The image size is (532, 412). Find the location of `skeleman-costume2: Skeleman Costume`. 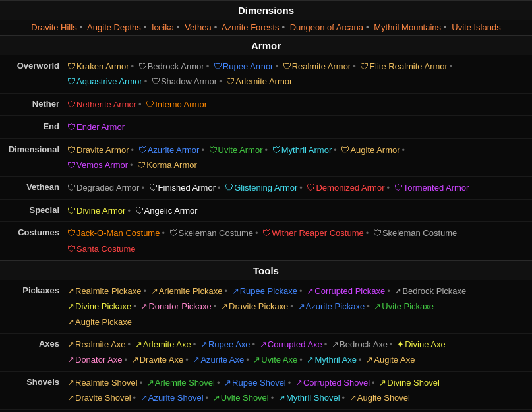

skeleman-costume2: Skeleman Costume is located at coordinates (419, 233).